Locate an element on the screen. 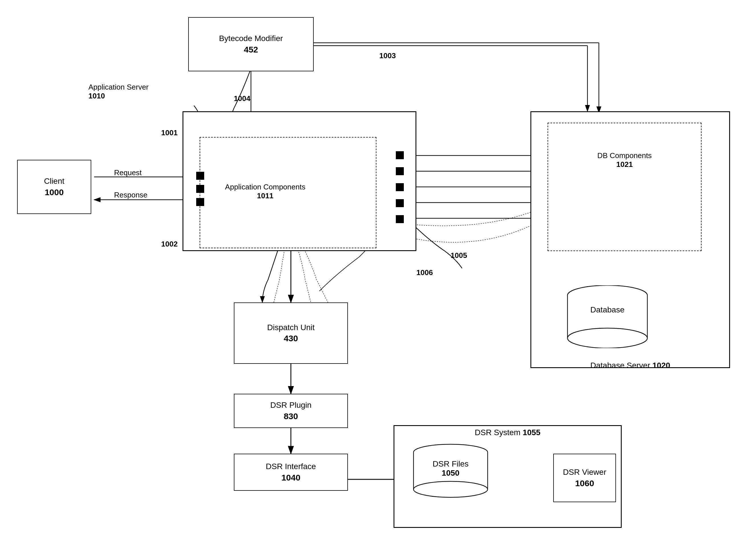 The image size is (756, 535). ref-1002: 1002 is located at coordinates (169, 244).